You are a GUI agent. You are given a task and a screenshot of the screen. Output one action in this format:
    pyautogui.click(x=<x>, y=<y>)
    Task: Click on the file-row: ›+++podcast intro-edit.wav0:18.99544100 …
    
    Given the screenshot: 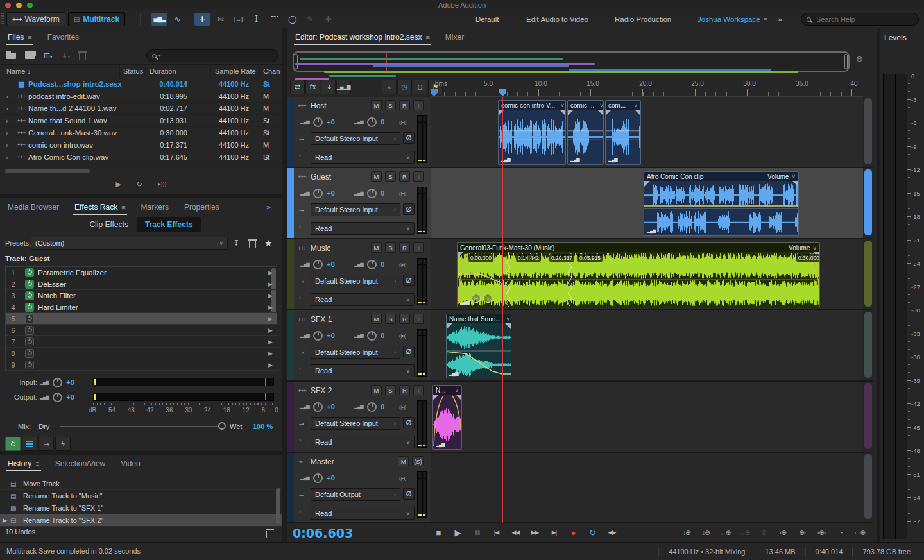 What is the action you would take?
    pyautogui.click(x=141, y=96)
    